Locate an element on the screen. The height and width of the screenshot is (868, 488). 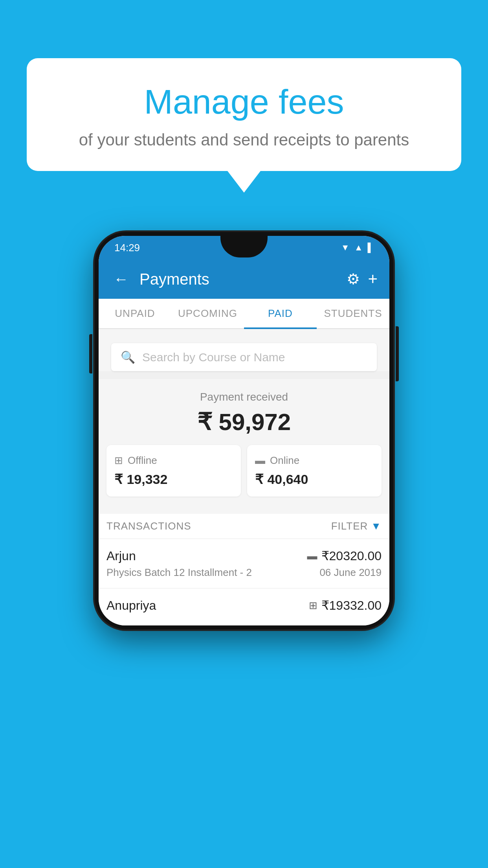
offline-amount: ₹ 19,332 is located at coordinates (174, 479).